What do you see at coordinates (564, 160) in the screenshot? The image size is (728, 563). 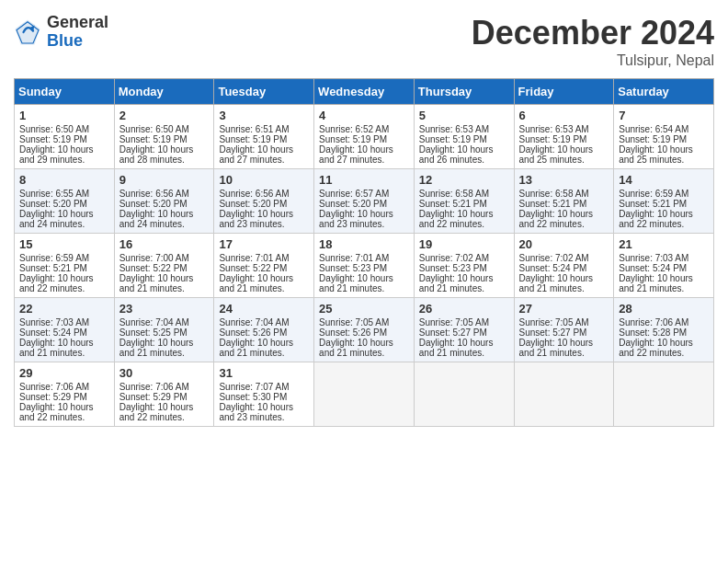 I see `day-info: and 25 minutes.` at bounding box center [564, 160].